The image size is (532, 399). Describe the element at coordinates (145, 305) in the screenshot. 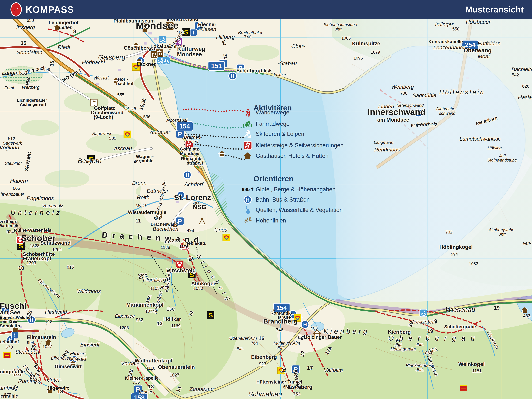

I see `map-label: Mariannenkopf` at that location.